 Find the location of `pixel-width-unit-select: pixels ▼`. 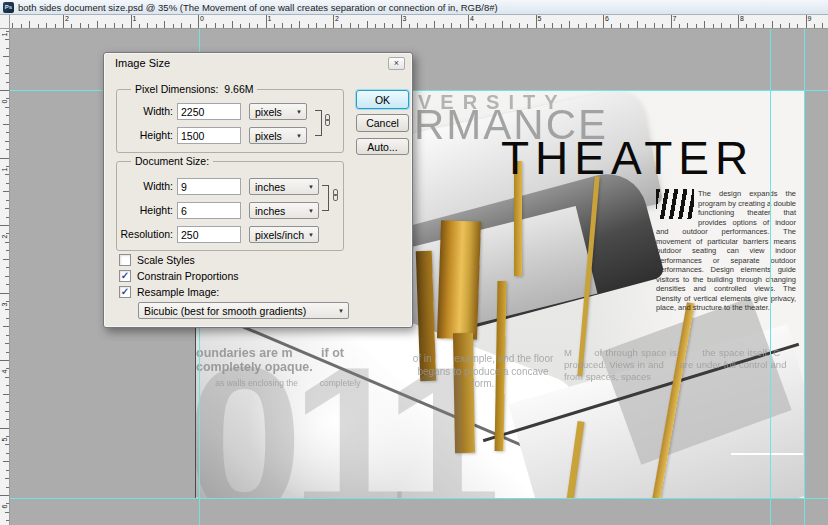

pixel-width-unit-select: pixels ▼ is located at coordinates (278, 112).